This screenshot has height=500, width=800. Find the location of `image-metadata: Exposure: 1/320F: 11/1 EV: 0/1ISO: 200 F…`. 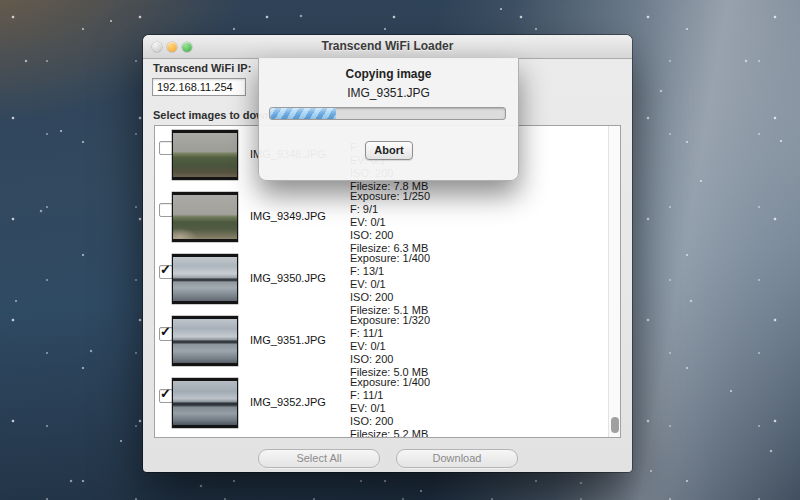

image-metadata: Exposure: 1/320F: 11/1 EV: 0/1ISO: 200 F… is located at coordinates (390, 346).